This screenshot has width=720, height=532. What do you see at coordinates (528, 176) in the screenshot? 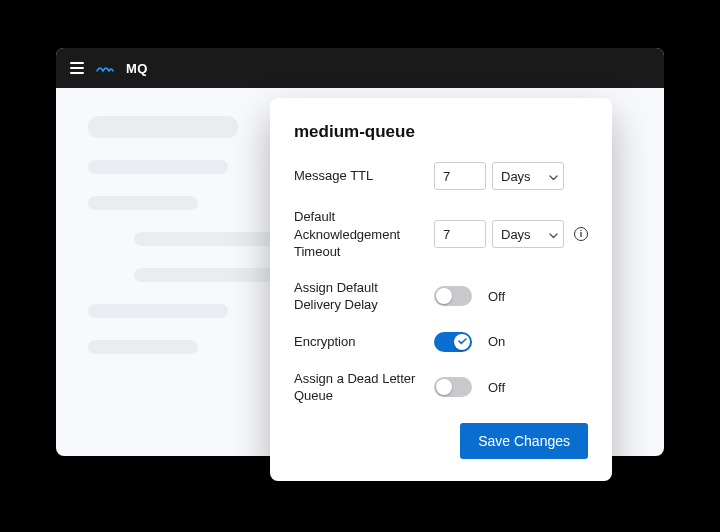
I see `message-ttl-unit-select: Days` at bounding box center [528, 176].